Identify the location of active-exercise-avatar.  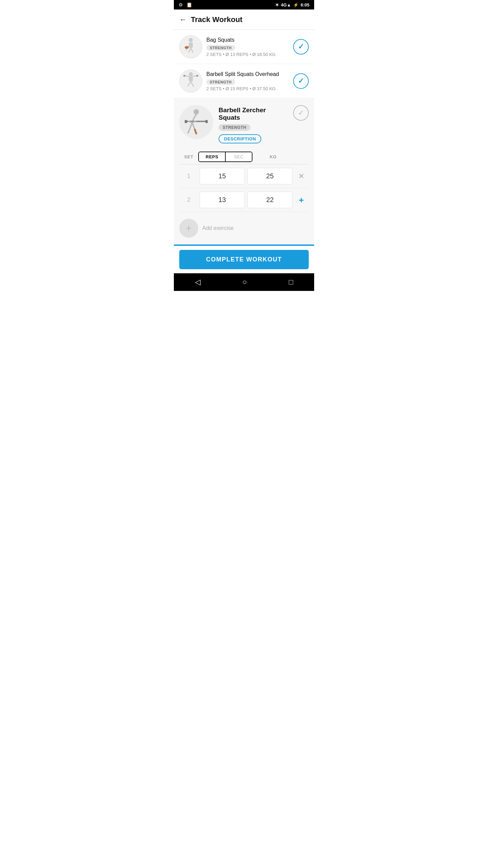
(196, 122).